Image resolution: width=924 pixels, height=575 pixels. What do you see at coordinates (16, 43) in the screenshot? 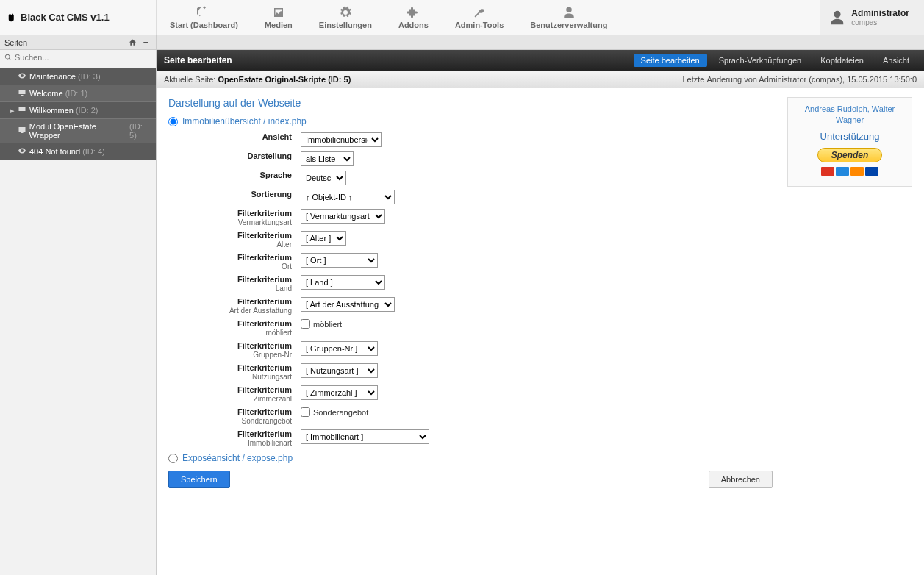
I see `sidebar-header-label: Seiten` at bounding box center [16, 43].